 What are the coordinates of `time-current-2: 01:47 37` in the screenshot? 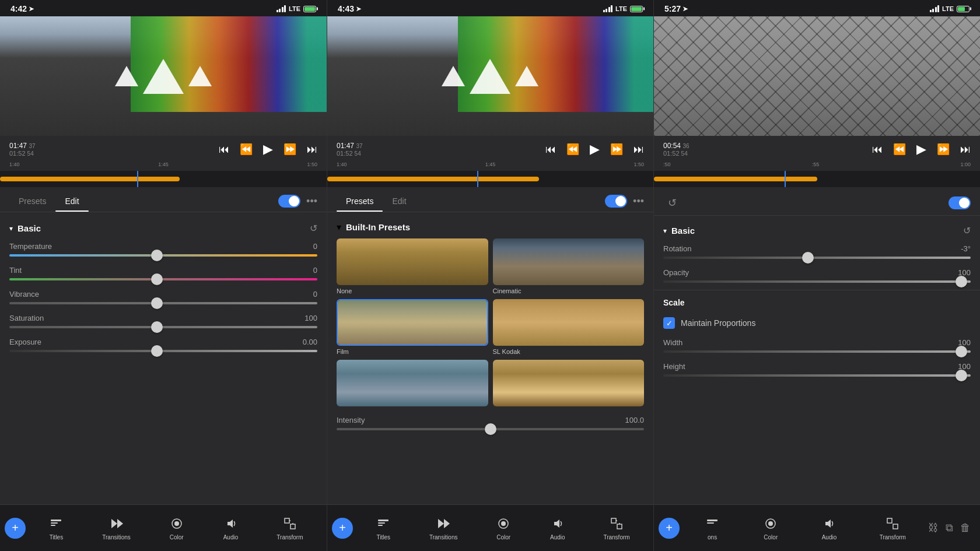 It's located at (350, 146).